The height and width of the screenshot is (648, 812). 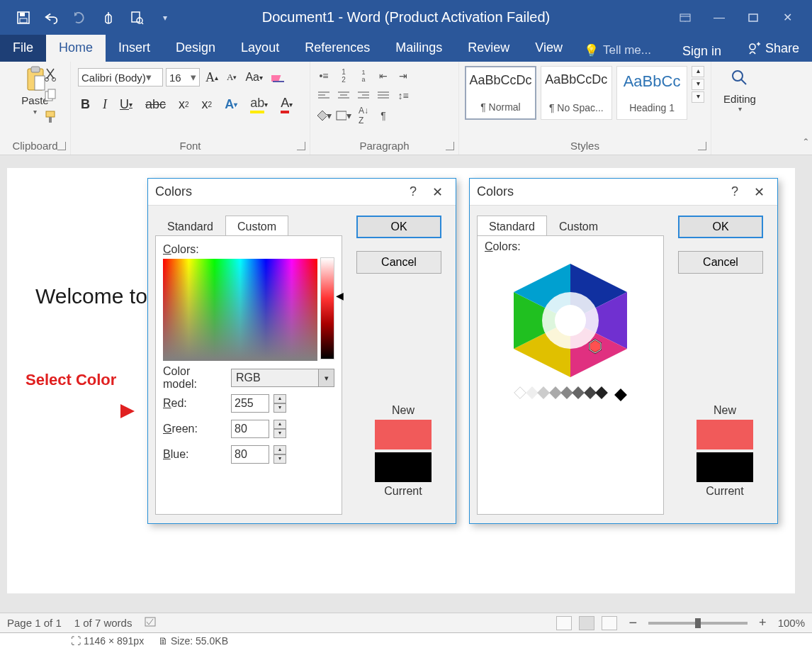 I want to click on grow-font-icon: A▴, so click(x=212, y=78).